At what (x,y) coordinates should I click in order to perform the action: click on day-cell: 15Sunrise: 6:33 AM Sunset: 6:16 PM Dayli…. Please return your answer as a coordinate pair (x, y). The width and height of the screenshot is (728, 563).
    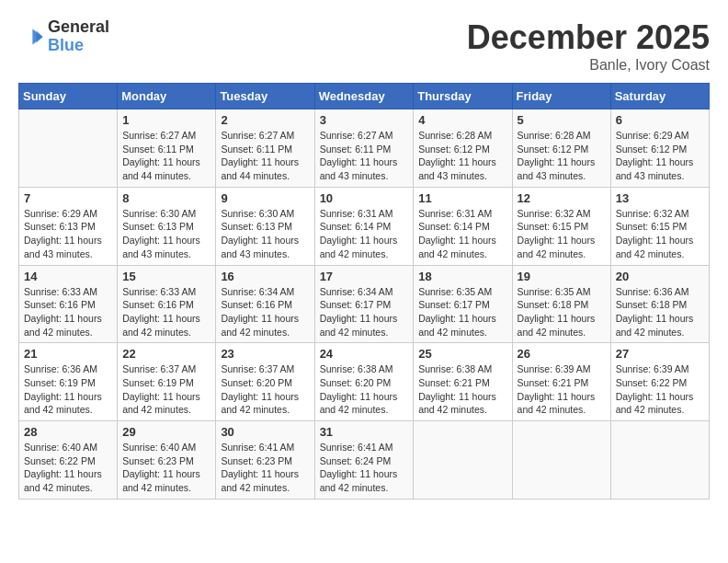
    Looking at the image, I should click on (167, 304).